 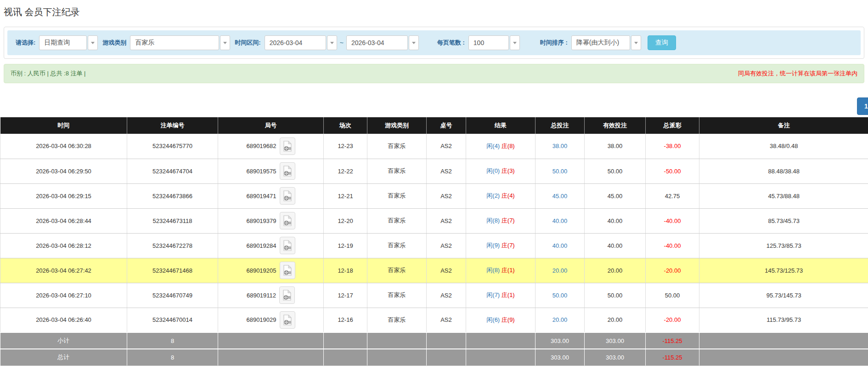 What do you see at coordinates (26, 43) in the screenshot?
I see `query-type-label: 请选择:` at bounding box center [26, 43].